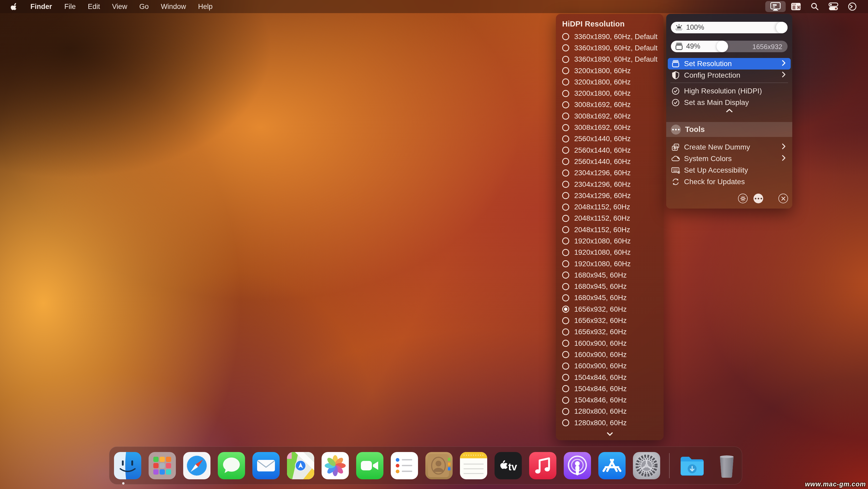 The height and width of the screenshot is (489, 868). Describe the element at coordinates (783, 198) in the screenshot. I see `close-icon` at that location.